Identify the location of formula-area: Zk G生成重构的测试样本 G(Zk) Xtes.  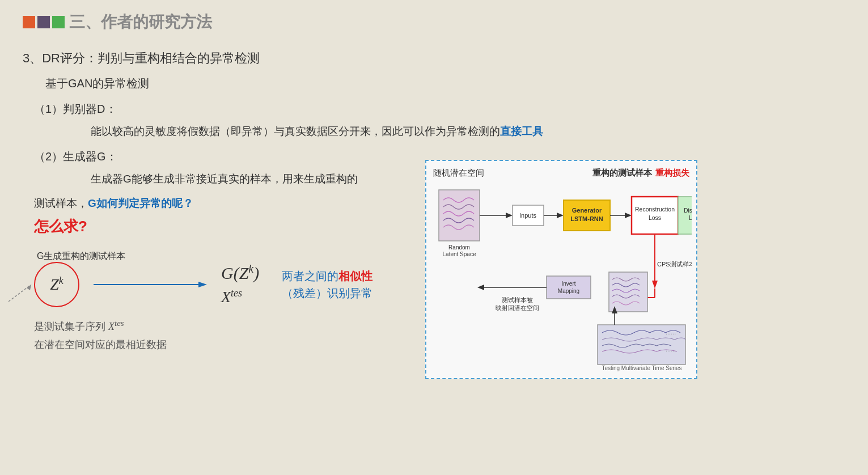
(221, 285).